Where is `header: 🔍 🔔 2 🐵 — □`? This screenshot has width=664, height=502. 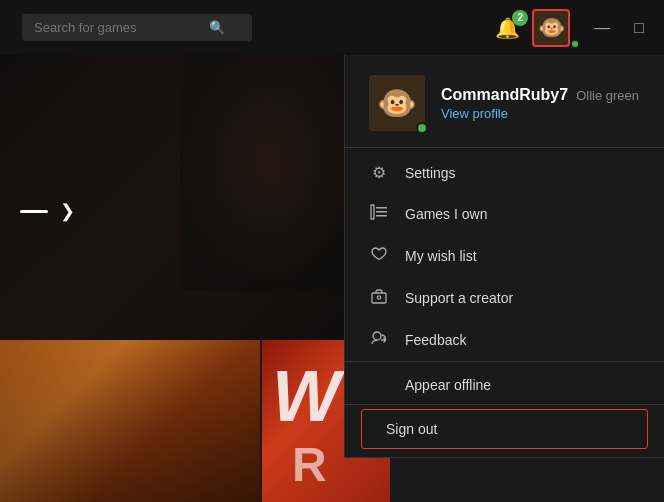 header: 🔍 🔔 2 🐵 — □ is located at coordinates (332, 28).